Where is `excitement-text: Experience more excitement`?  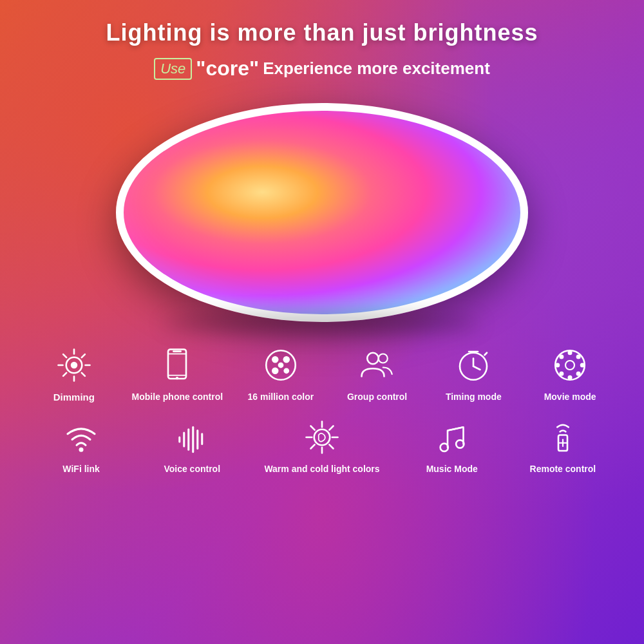 excitement-text: Experience more excitement is located at coordinates (376, 68).